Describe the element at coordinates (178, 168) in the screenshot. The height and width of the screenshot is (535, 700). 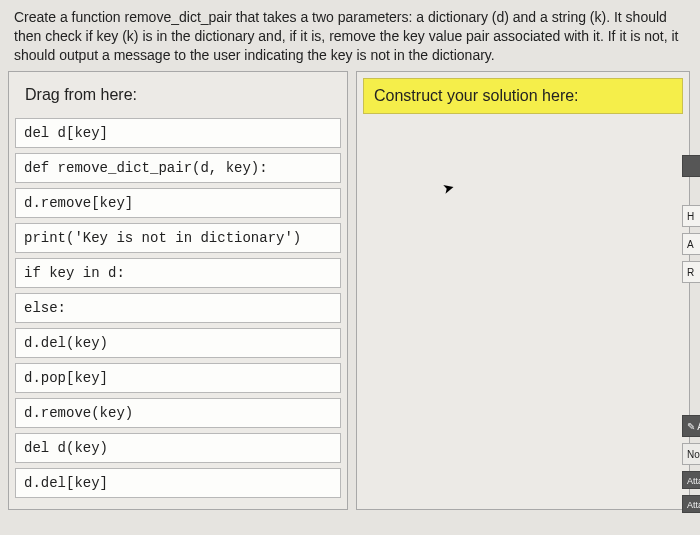
I see `code-block: def remove_dict_pair(d, key):` at that location.